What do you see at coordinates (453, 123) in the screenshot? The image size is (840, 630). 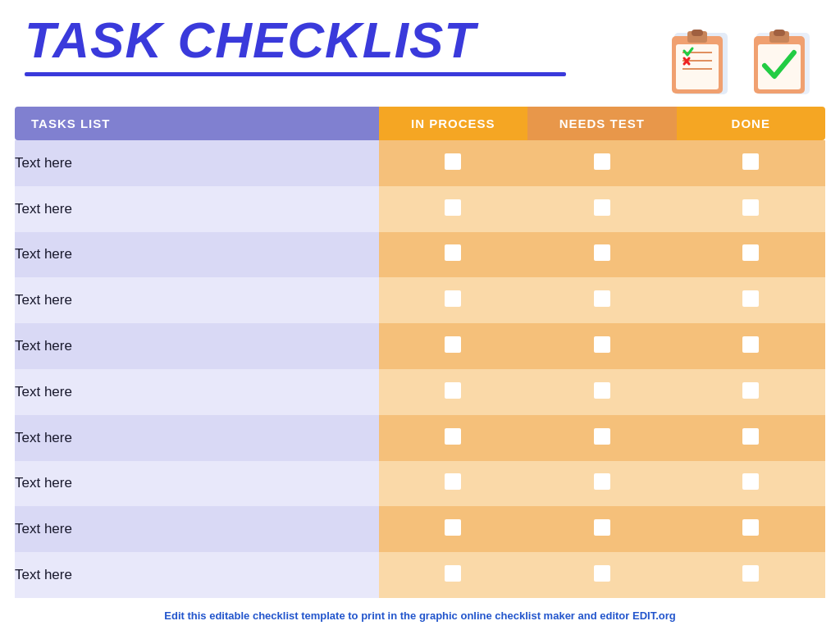 I see `col-header-inprocess: IN PROCESS` at bounding box center [453, 123].